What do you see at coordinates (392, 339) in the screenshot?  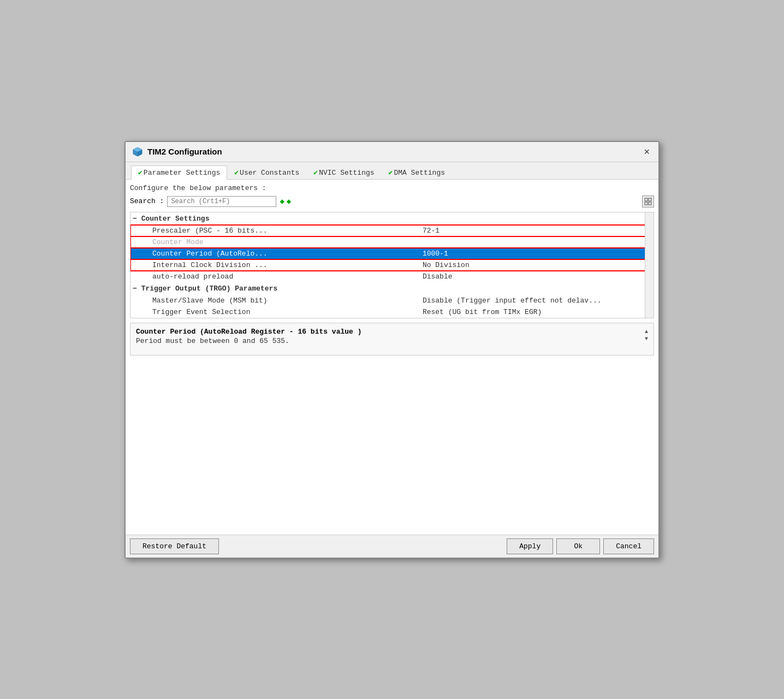 I see `info-panel: Counter Period (AutoReload Register - 16…` at bounding box center [392, 339].